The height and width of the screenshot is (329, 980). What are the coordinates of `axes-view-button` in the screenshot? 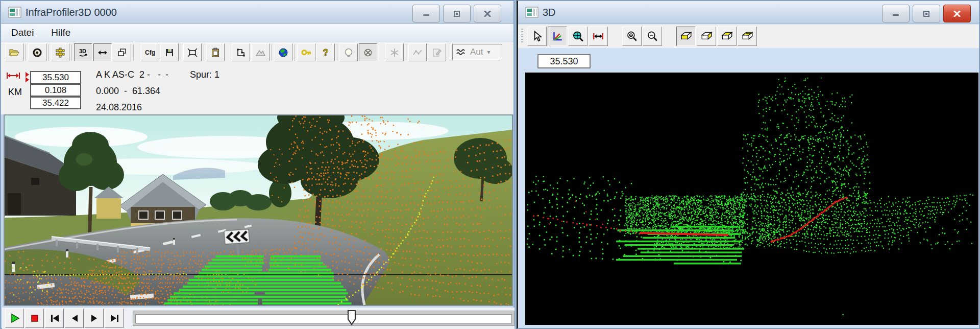 It's located at (557, 36).